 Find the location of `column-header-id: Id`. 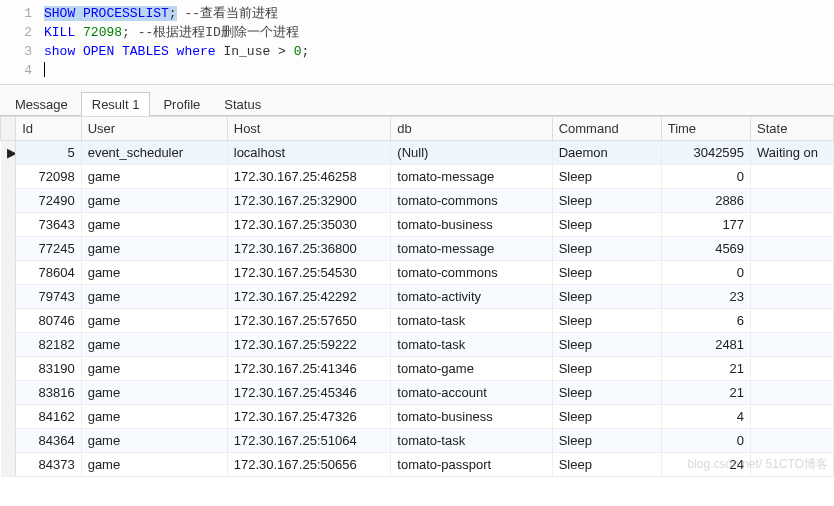

column-header-id: Id is located at coordinates (48, 129).